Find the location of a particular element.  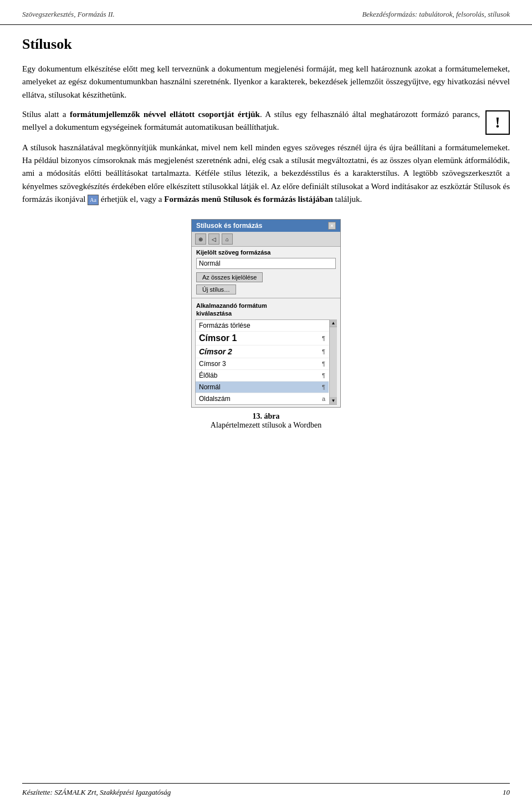

style-item-heading1: Címsor 1 ¶ is located at coordinates (262, 338).